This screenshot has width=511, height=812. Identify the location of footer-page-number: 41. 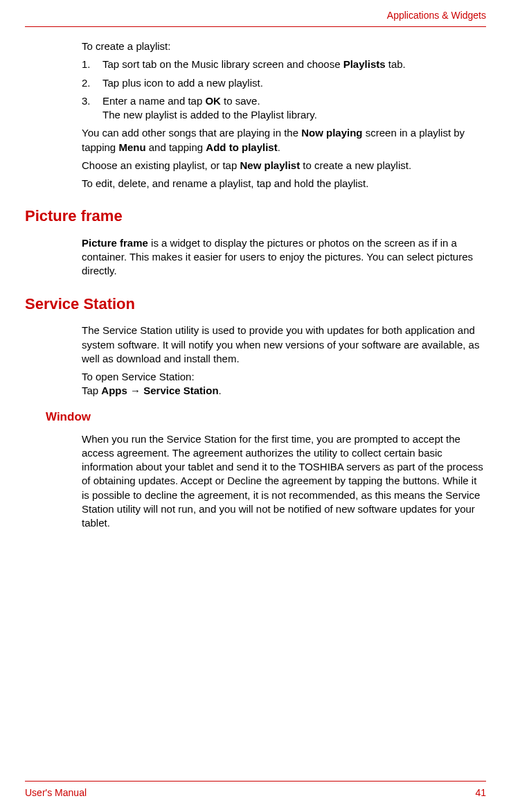
(481, 793).